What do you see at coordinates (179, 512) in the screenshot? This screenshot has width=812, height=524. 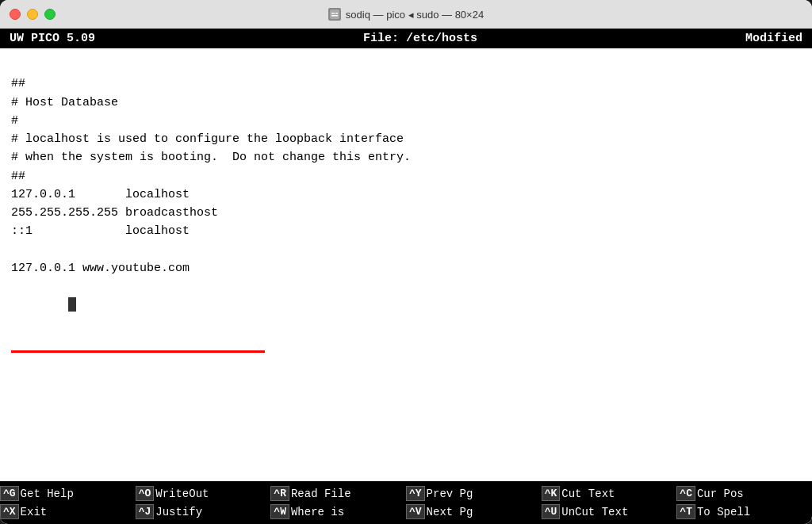 I see `label-justify: Justify` at bounding box center [179, 512].